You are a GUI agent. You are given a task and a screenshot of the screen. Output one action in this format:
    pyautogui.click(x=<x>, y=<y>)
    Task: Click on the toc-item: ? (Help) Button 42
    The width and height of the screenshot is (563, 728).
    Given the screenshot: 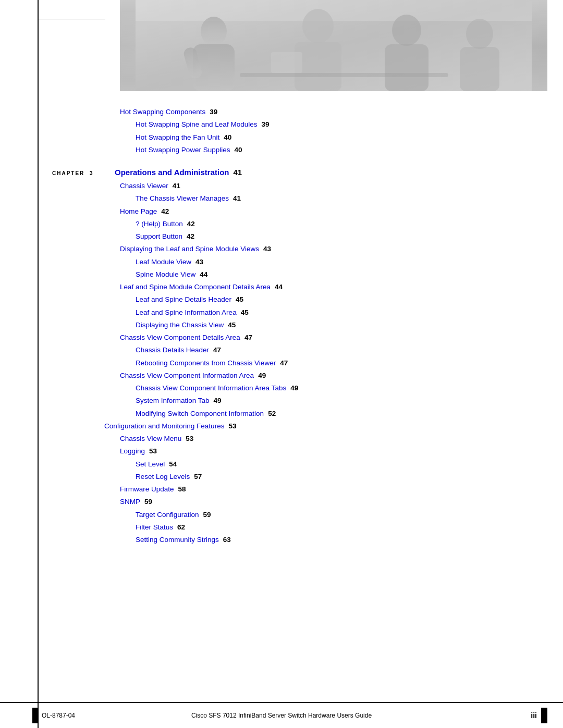 What is the action you would take?
    pyautogui.click(x=334, y=224)
    